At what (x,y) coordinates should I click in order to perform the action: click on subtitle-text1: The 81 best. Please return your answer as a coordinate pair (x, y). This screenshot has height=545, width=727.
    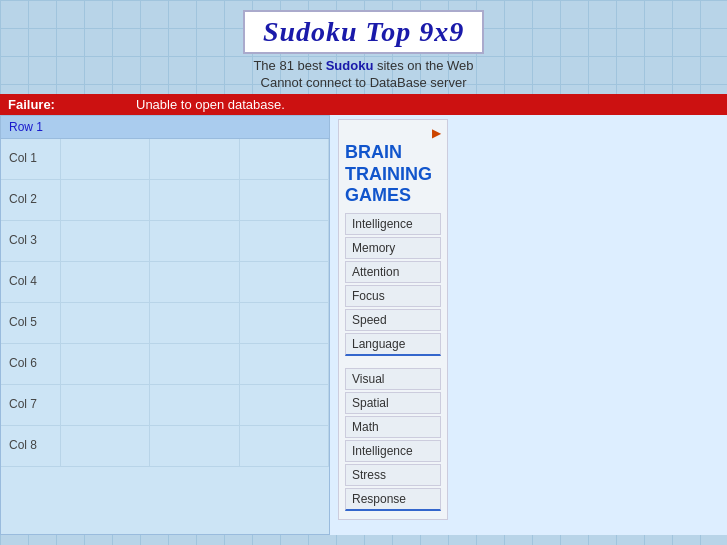
    Looking at the image, I should click on (289, 66).